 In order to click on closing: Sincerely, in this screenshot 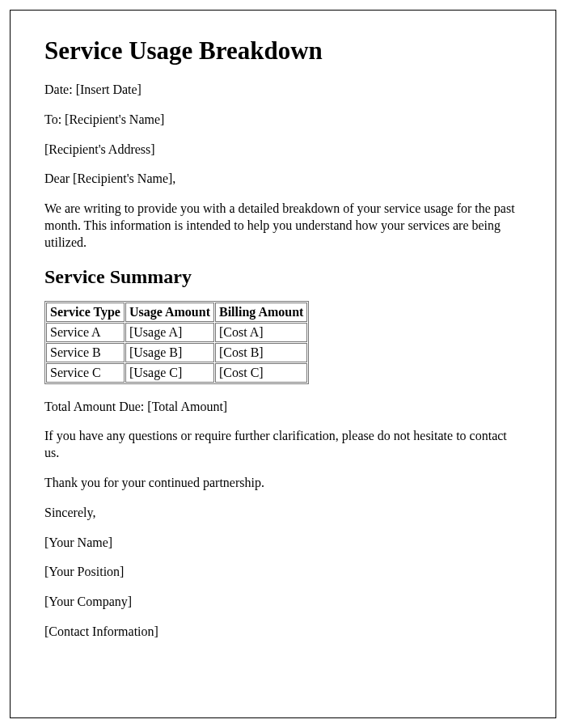, I will do `click(283, 513)`.